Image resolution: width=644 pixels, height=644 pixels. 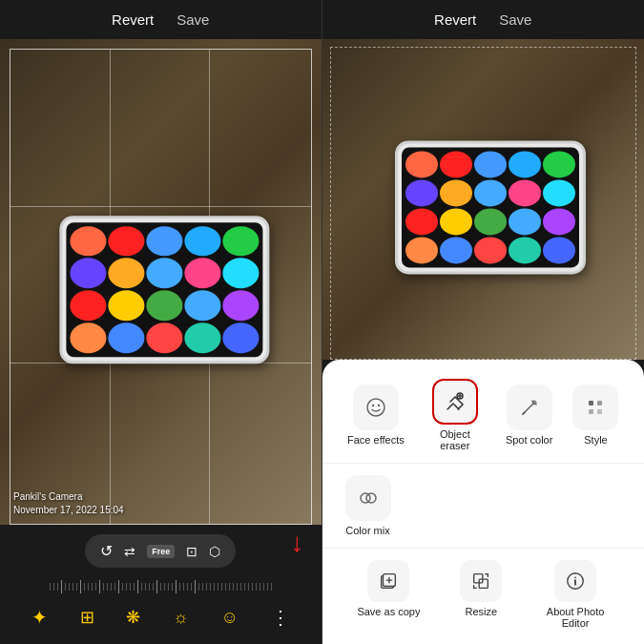 I want to click on tablet-screen-right, so click(x=490, y=207).